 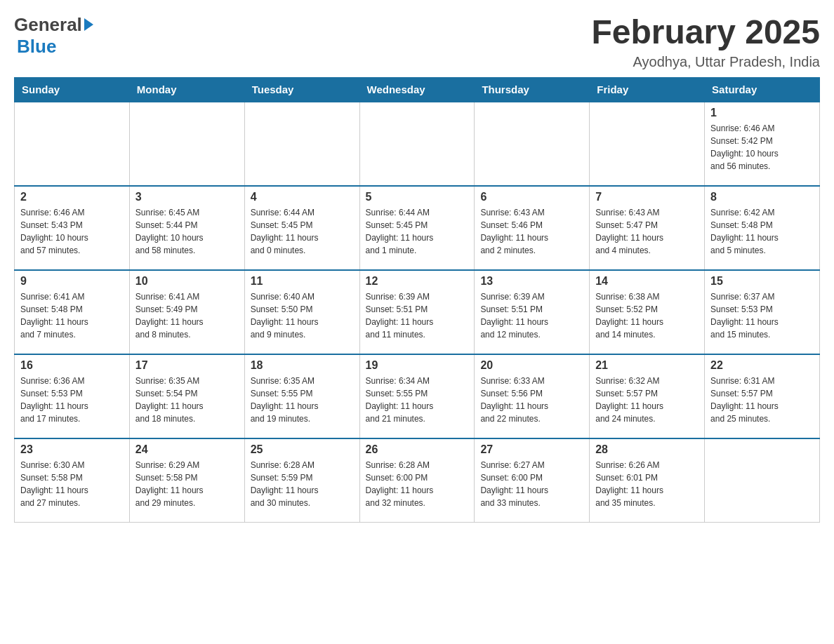 I want to click on day-info: Sunrise: 6:36 AM Sunset: 5:53 PM Dayligh…, so click(x=72, y=400).